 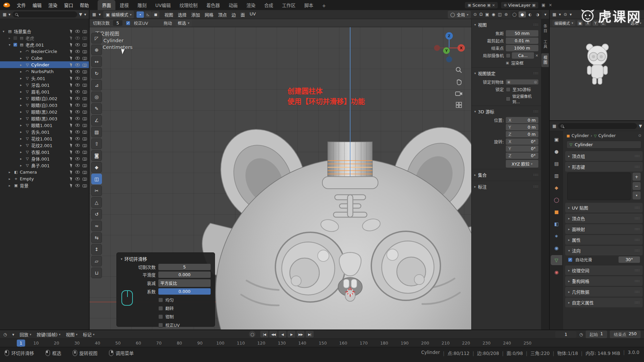 What do you see at coordinates (604, 240) in the screenshot?
I see `properties-section-header: ▸ 属性 ∷∷` at bounding box center [604, 240].